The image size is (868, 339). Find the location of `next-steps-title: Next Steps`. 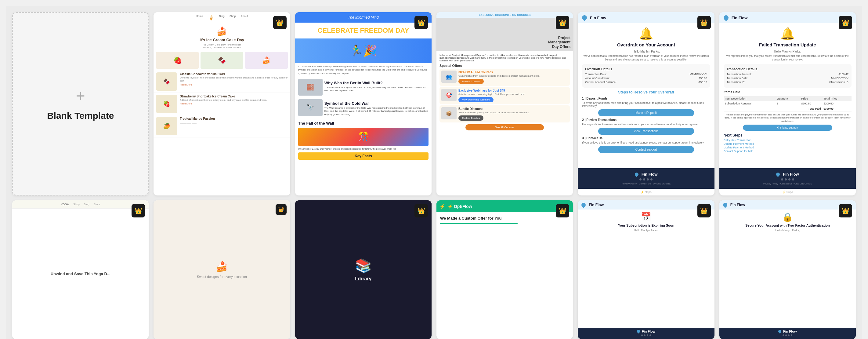

next-steps-title: Next Steps is located at coordinates (788, 135).